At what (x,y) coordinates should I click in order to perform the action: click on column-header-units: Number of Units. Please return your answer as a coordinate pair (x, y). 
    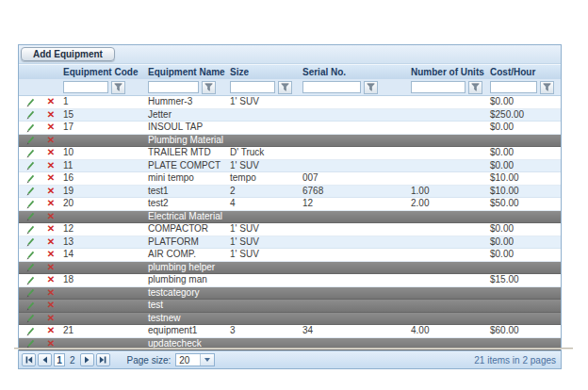
    Looking at the image, I should click on (448, 72).